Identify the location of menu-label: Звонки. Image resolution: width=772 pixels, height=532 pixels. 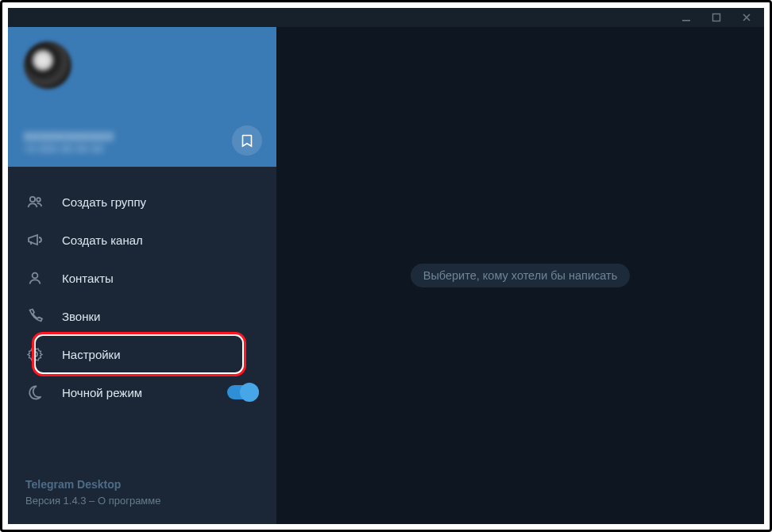
(81, 316).